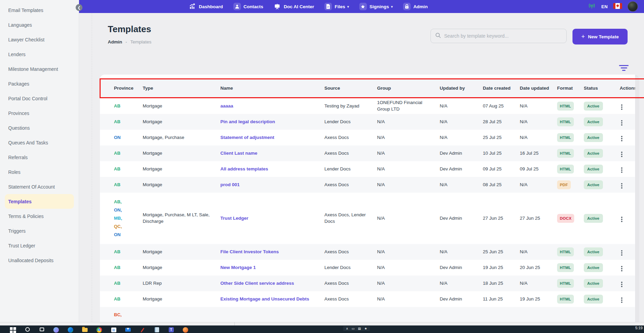 The image size is (644, 333). What do you see at coordinates (322, 324) in the screenshot?
I see `horizontal-scrollbar` at bounding box center [322, 324].